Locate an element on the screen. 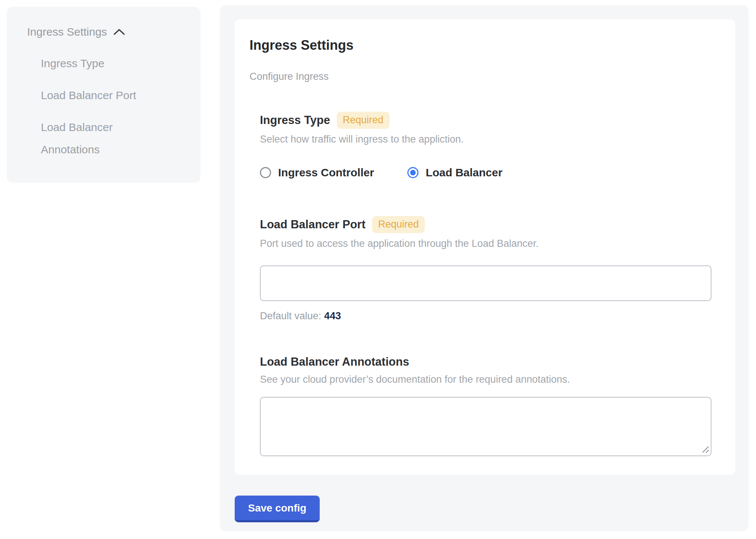 The image size is (756, 539). lb-annotations-description: See your cloud provider’s documentation … is located at coordinates (490, 379).